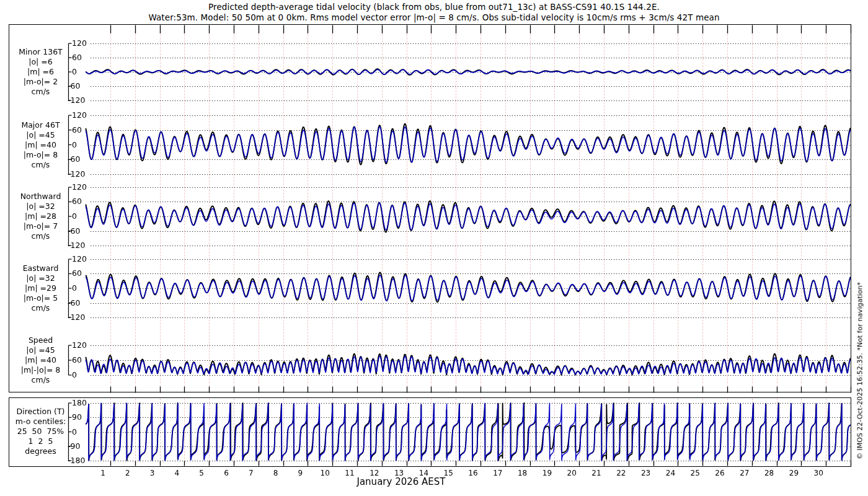 The height and width of the screenshot is (496, 868). I want to click on x-tick-label-day: 21, so click(596, 473).